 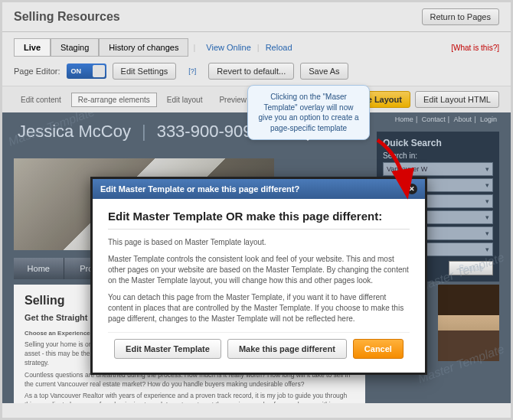 What do you see at coordinates (200, 189) in the screenshot?
I see `dialog-header-text: Edit Master Template or make this page d…` at bounding box center [200, 189].